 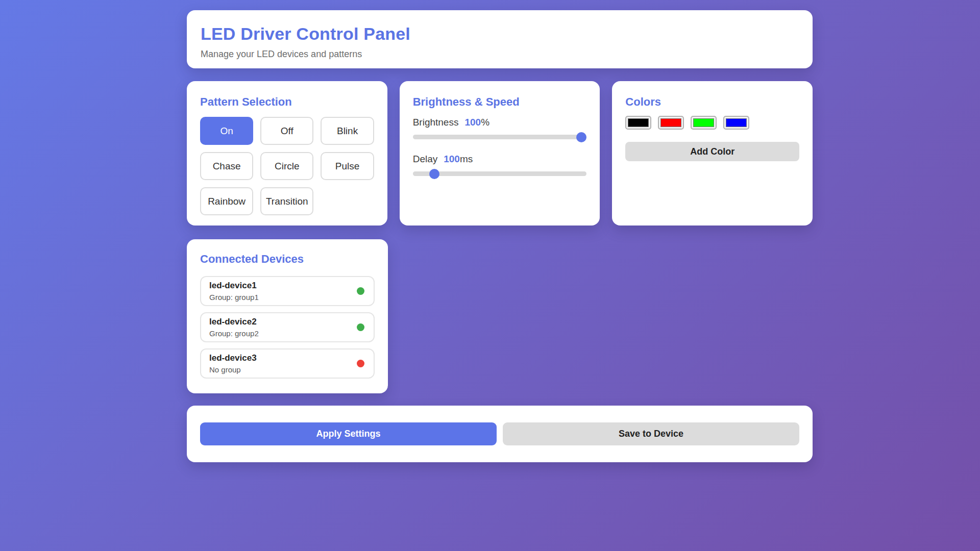 What do you see at coordinates (500, 173) in the screenshot?
I see `delay-slider` at bounding box center [500, 173].